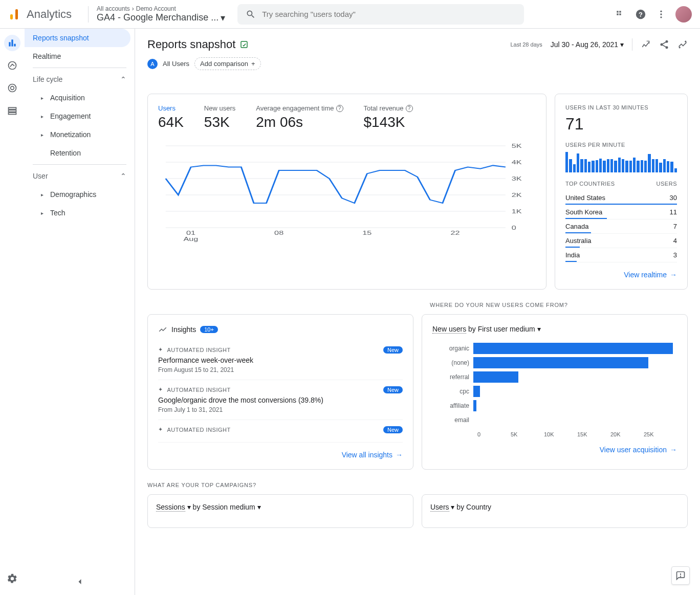  I want to click on sidebar-item-engagement: ▸Engagement, so click(78, 116).